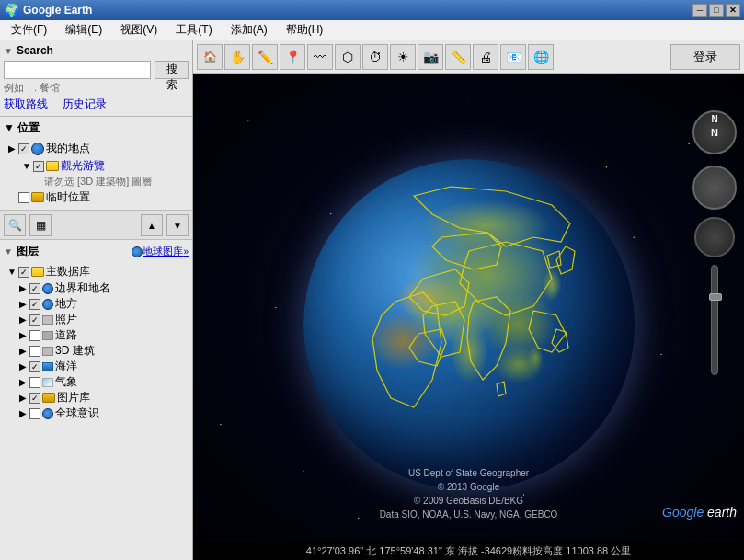 The image size is (744, 560). I want to click on ocean-item: ▶ 海洋, so click(96, 366).